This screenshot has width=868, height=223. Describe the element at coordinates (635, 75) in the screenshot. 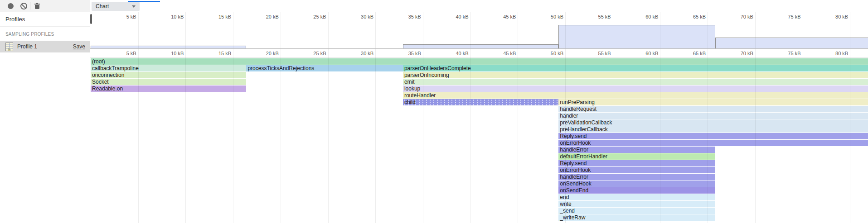

I see `flame-bar: parserOnIncoming` at that location.